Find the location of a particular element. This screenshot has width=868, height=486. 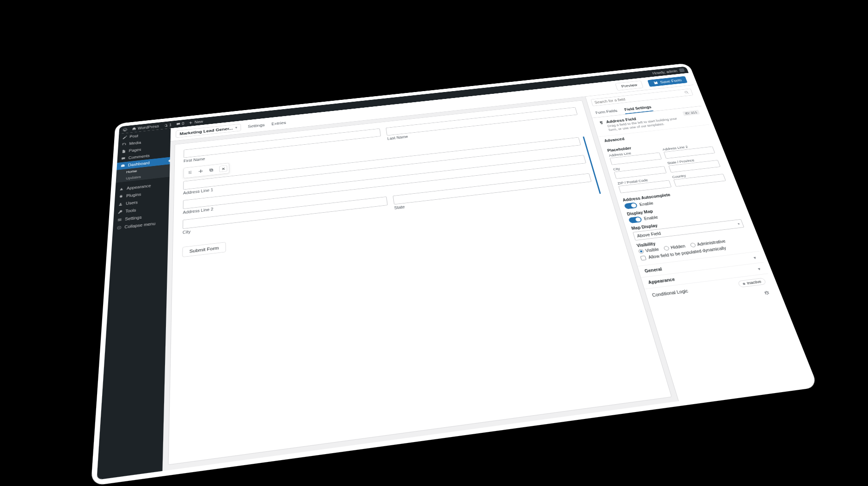

preview-button: Preview is located at coordinates (630, 85).